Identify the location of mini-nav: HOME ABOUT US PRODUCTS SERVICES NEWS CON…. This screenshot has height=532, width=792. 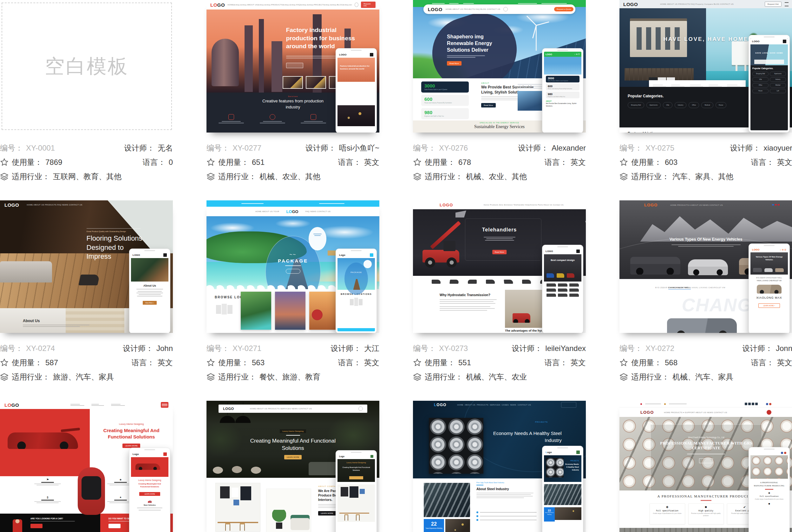
(281, 408).